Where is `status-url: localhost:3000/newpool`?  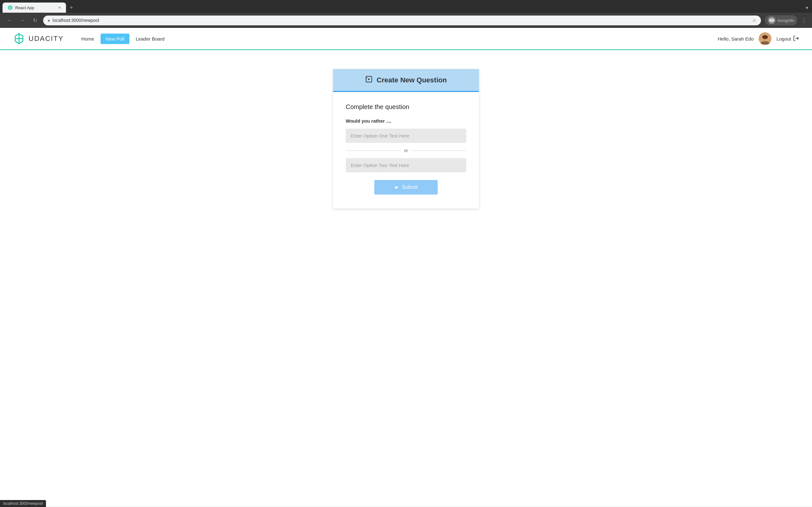 status-url: localhost:3000/newpool is located at coordinates (23, 504).